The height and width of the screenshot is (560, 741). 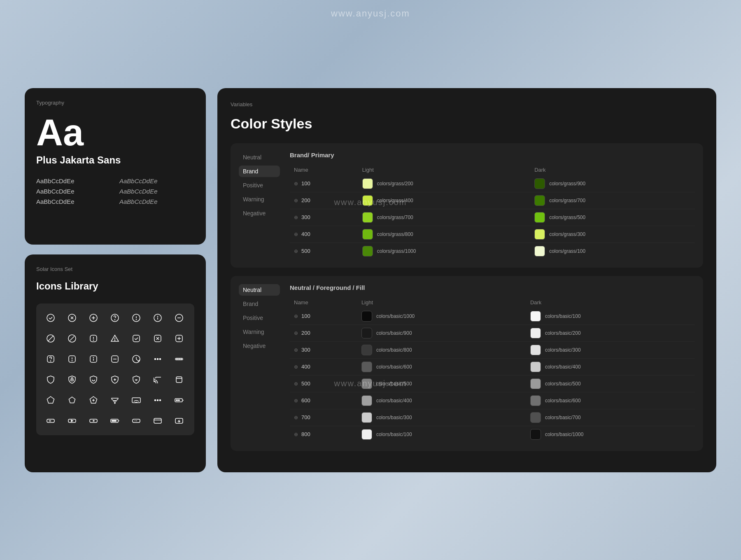 What do you see at coordinates (611, 316) in the screenshot?
I see `cell-dark: colors/basic/100` at bounding box center [611, 316].